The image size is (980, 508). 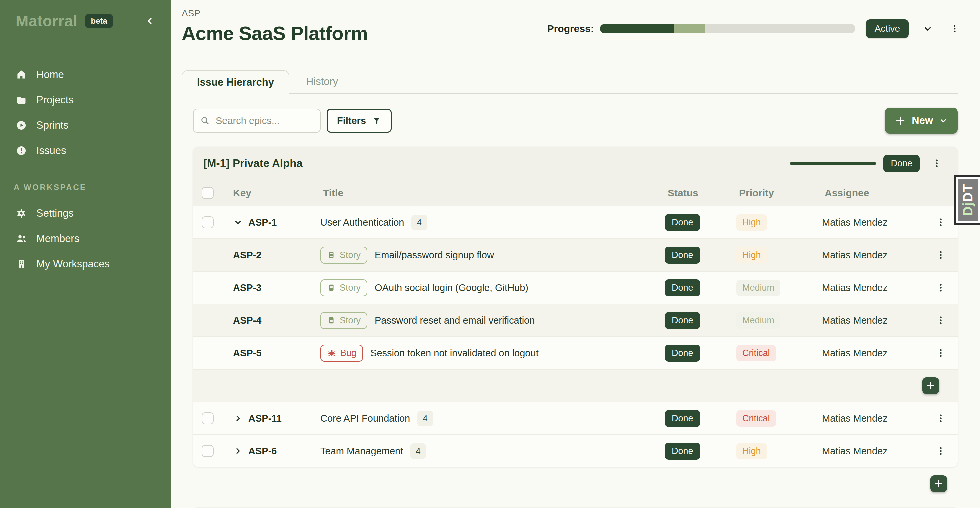 What do you see at coordinates (377, 121) in the screenshot?
I see `filter-funnel-icon` at bounding box center [377, 121].